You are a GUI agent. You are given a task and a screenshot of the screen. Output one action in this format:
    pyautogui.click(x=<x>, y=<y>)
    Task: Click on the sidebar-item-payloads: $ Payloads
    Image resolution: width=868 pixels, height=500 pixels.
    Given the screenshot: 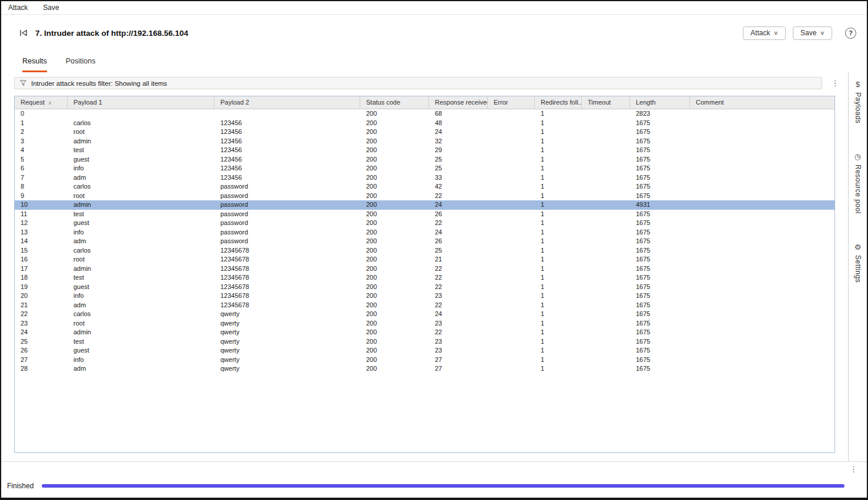 What is the action you would take?
    pyautogui.click(x=858, y=102)
    